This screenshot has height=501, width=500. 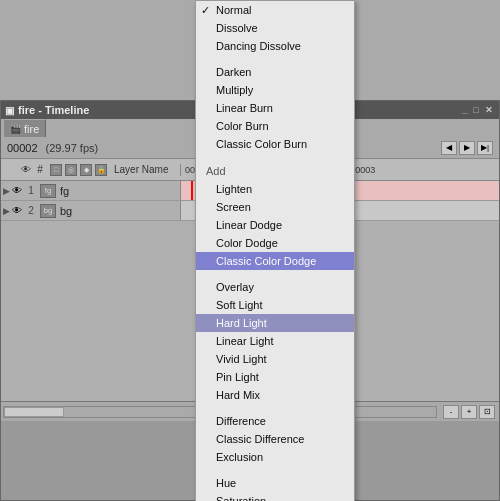 What do you see at coordinates (6, 191) in the screenshot?
I see `expand-arrow-1: ▶` at bounding box center [6, 191].